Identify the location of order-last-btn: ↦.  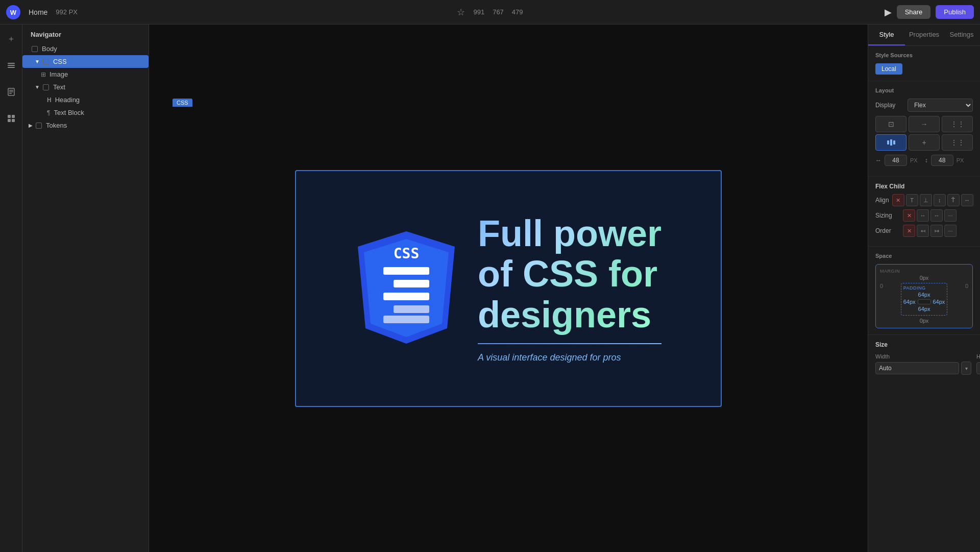
(937, 231).